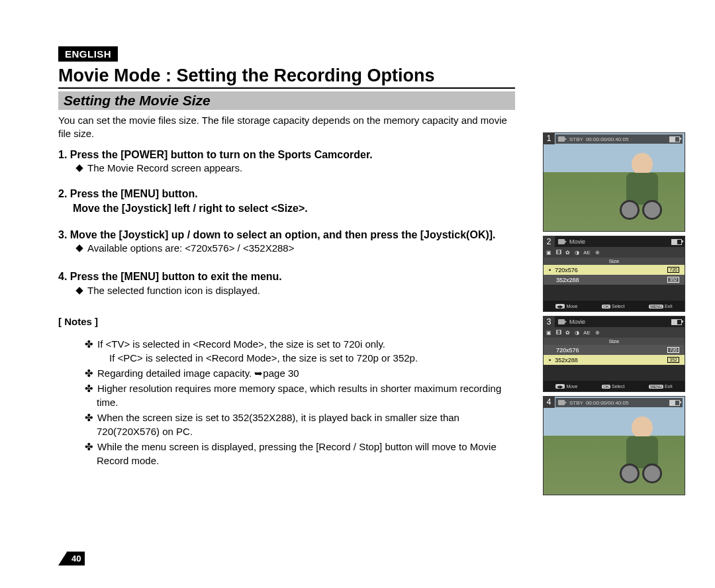  What do you see at coordinates (300, 395) in the screenshot?
I see `note-item: ✤Higher resolution requires more memory …` at bounding box center [300, 395].